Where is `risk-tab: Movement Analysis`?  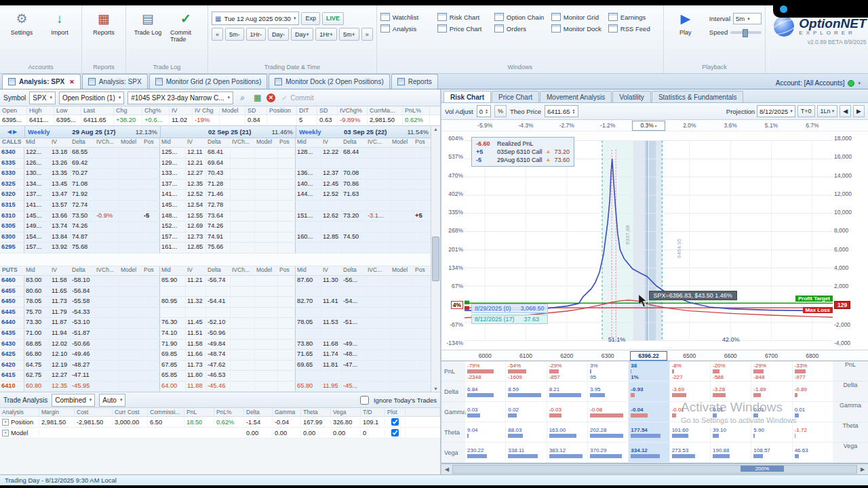
risk-tab: Movement Analysis is located at coordinates (576, 96).